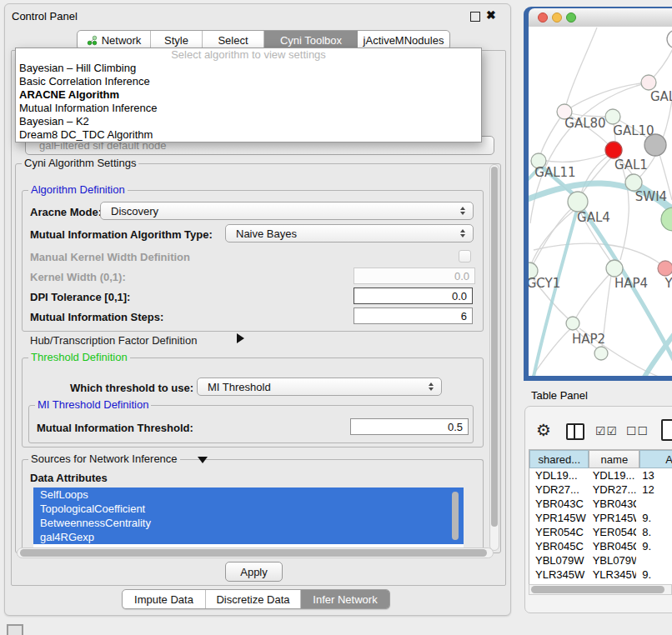 Image resolution: width=672 pixels, height=635 pixels. What do you see at coordinates (465, 257) in the screenshot?
I see `manual-kernel-width-checkbox` at bounding box center [465, 257].